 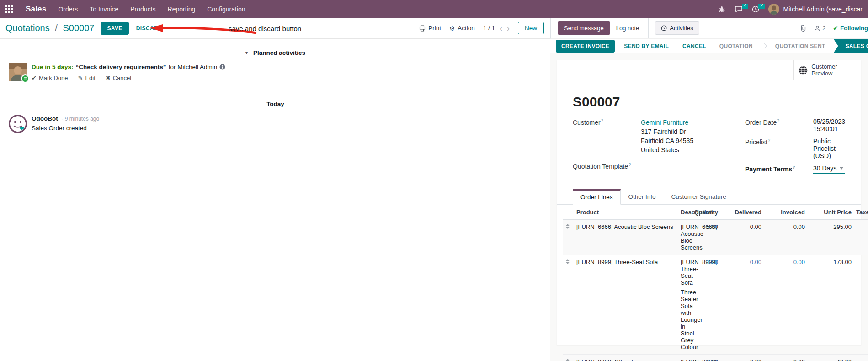 What do you see at coordinates (667, 122) in the screenshot?
I see `customer-link: Gemini Furniture` at bounding box center [667, 122].